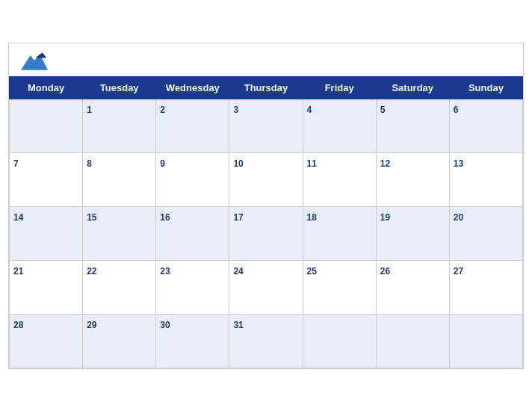 The image size is (532, 411). What do you see at coordinates (238, 164) in the screenshot?
I see `day-number: 10` at bounding box center [238, 164].